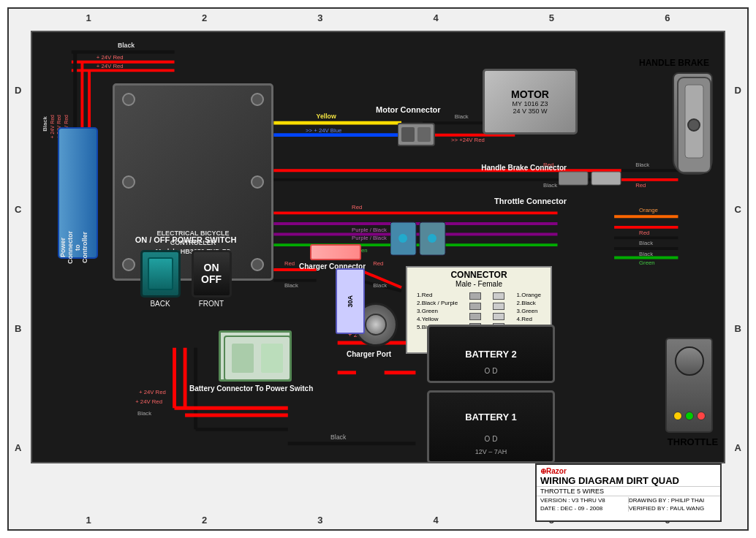 Image resolution: width=756 pixels, height=538 pixels. What do you see at coordinates (491, 427) in the screenshot?
I see `battery1-box: BATTERY 1 O D 12V – 7AH` at bounding box center [491, 427].